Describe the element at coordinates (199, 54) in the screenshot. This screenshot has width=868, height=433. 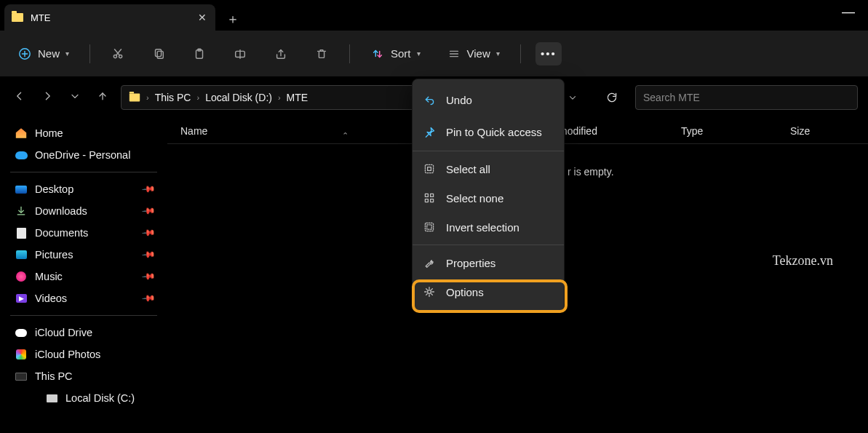
I see `paste-button` at that location.